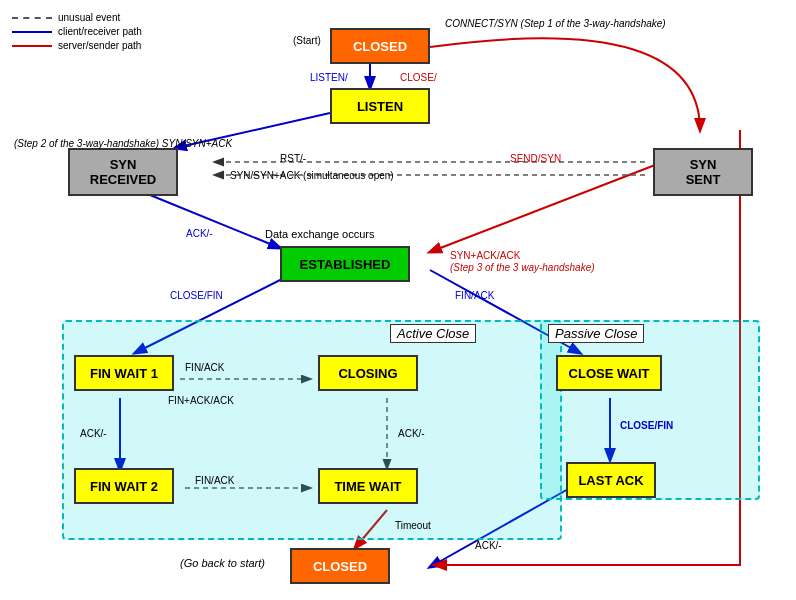 The width and height of the screenshot is (796, 600). I want to click on fin-ack3-label: FIN/ACK, so click(214, 480).